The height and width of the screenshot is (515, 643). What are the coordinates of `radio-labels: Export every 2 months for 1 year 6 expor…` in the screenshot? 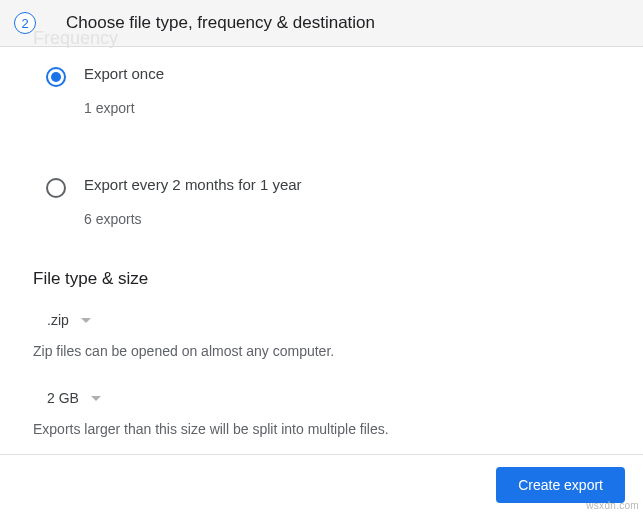 It's located at (193, 202).